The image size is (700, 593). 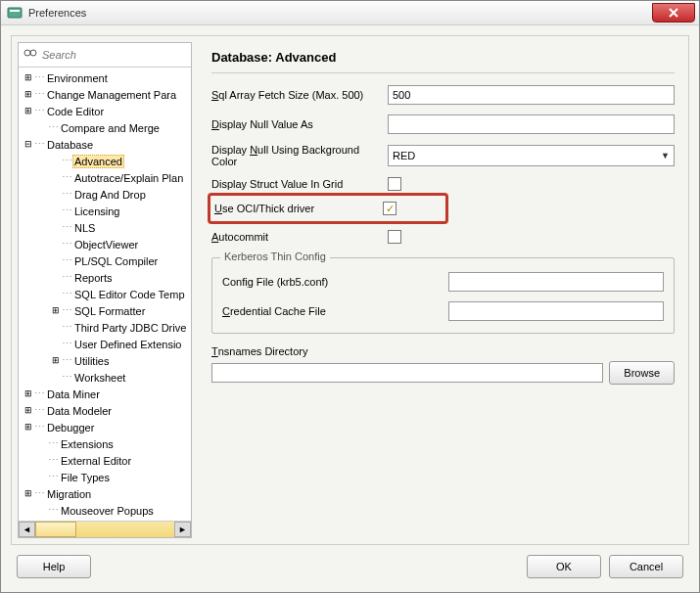 I want to click on config-file-row: Config File (krb5.conf), so click(x=443, y=282).